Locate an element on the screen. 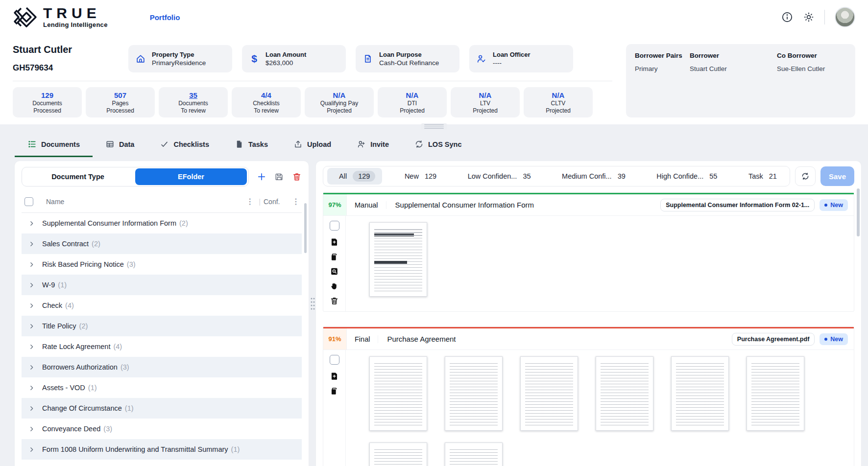  document-type-row: Rate Lock Agreement (4) is located at coordinates (162, 347).